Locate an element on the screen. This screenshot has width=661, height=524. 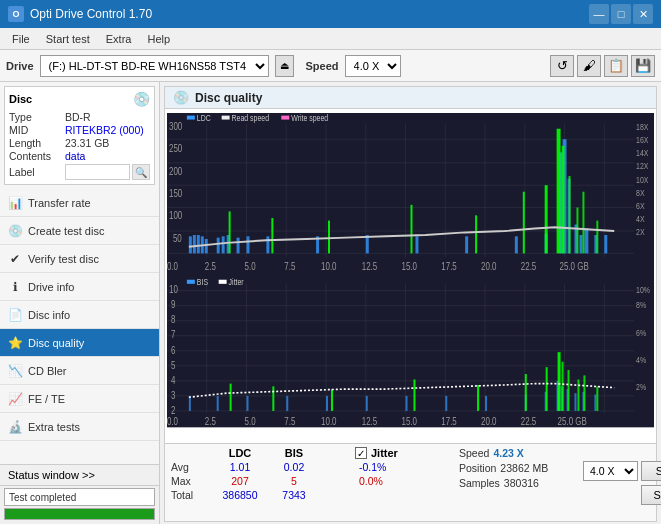
svg-text: 10.0 is located at coordinates (328, 266).